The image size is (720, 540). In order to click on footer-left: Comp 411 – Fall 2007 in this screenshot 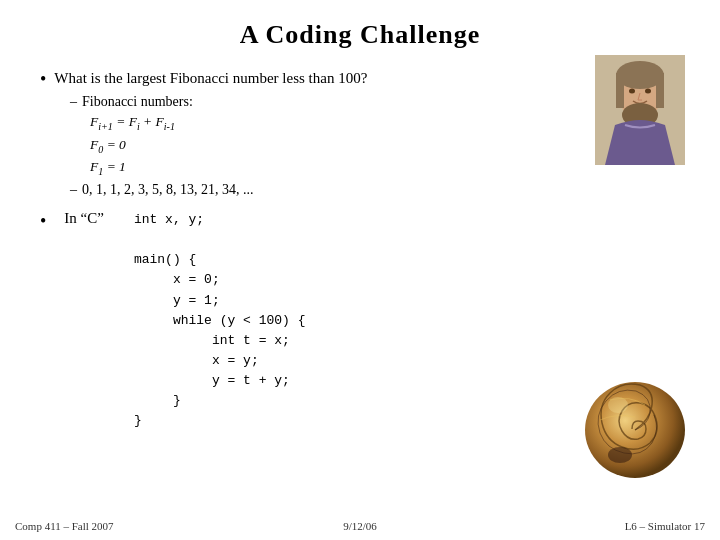, I will do `click(130, 526)`.